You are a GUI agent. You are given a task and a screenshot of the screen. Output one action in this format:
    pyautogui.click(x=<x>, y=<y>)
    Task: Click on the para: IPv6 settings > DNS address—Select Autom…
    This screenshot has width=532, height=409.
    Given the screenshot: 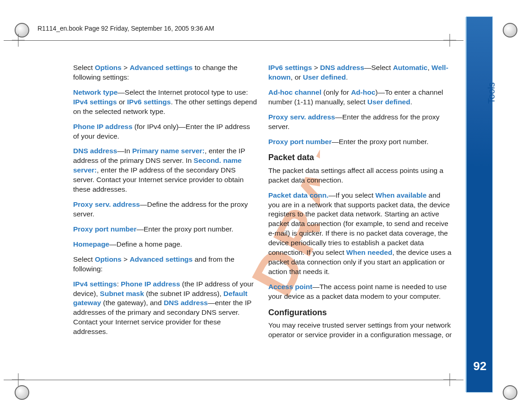 What is the action you would take?
    pyautogui.click(x=360, y=73)
    